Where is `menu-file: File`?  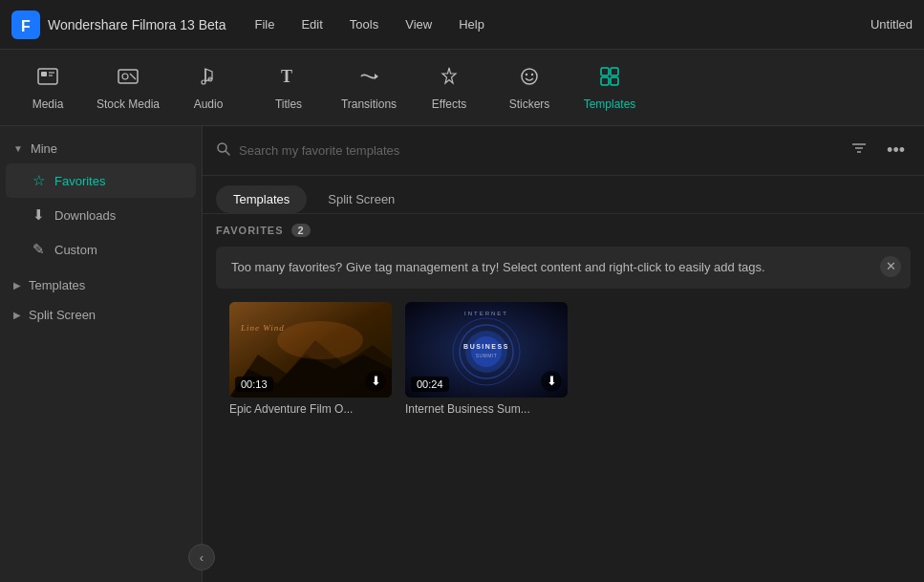 menu-file: File is located at coordinates (266, 25).